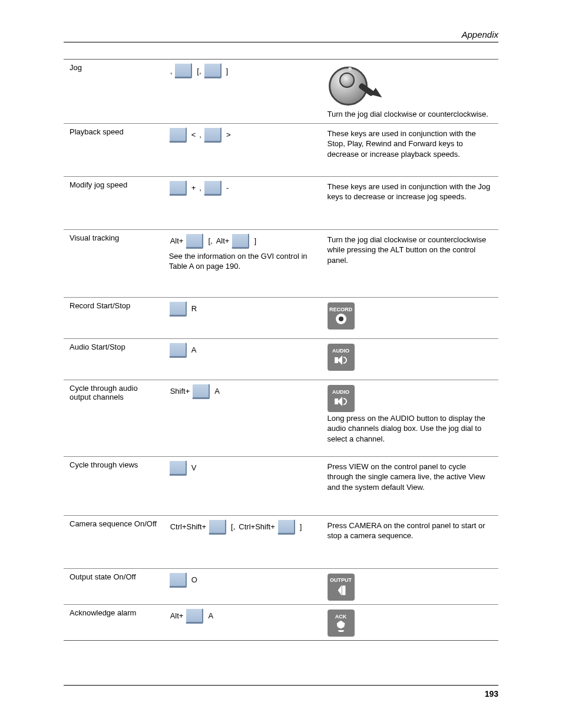 This screenshot has height=728, width=562. What do you see at coordinates (113, 418) in the screenshot?
I see `action-cell: Cycle through audio output channels` at bounding box center [113, 418].